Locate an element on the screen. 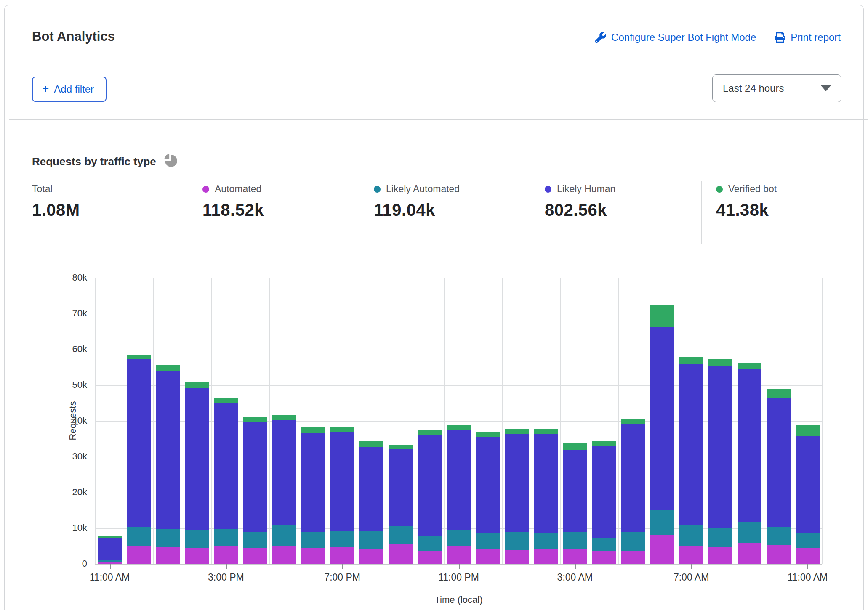 This screenshot has height=610, width=868. time-range-value: Last 24 hours is located at coordinates (754, 88).